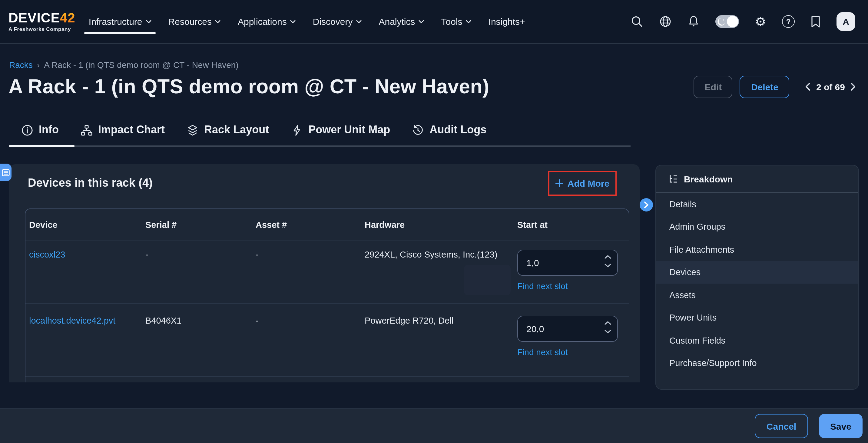 The height and width of the screenshot is (443, 868). Describe the element at coordinates (40, 130) in the screenshot. I see `tab-info: Info` at that location.